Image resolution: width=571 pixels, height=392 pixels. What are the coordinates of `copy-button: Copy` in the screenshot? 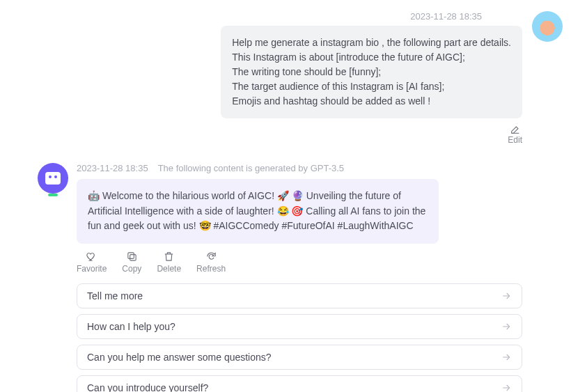 It's located at (132, 262).